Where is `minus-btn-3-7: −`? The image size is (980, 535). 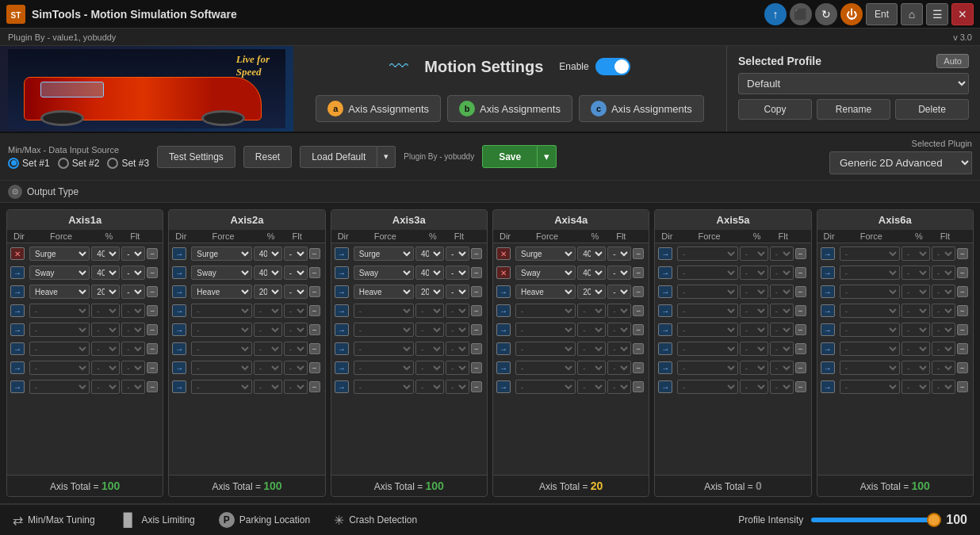
minus-btn-3-7: − is located at coordinates (638, 387).